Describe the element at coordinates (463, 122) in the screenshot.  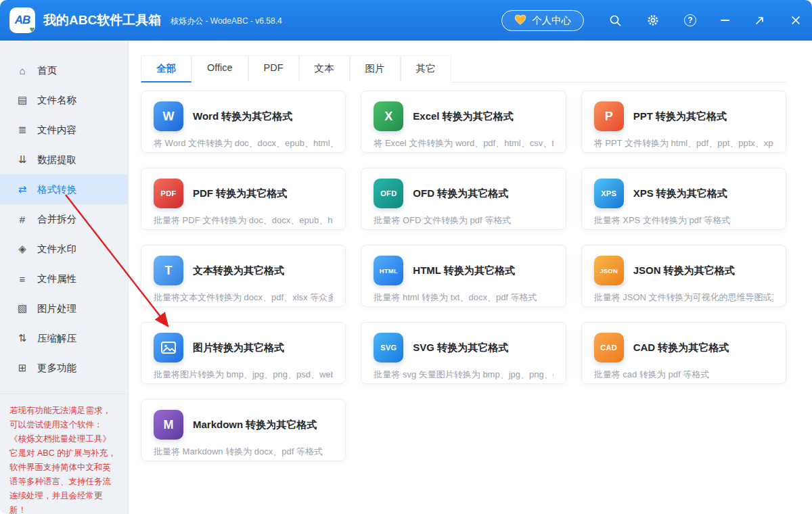
I see `card-excel-convert: X Excel 转换为其它格式 将 Excel 文件转换为 word、pdf、h…` at that location.